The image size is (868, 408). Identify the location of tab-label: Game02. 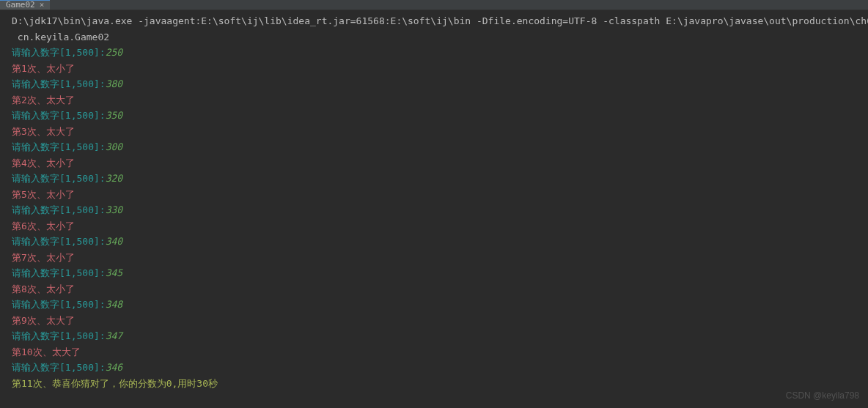
(21, 6).